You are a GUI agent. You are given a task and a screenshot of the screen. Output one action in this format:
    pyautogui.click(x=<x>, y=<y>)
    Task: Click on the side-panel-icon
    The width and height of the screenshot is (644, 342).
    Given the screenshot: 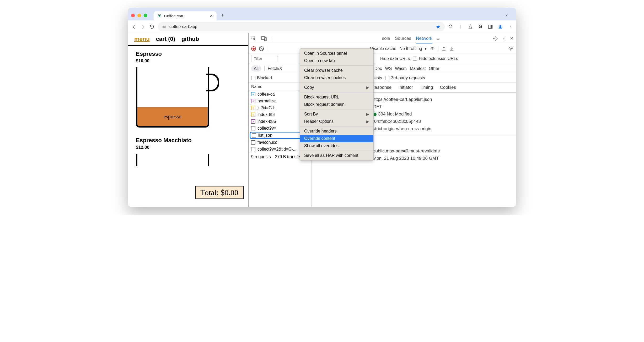 What is the action you would take?
    pyautogui.click(x=490, y=27)
    